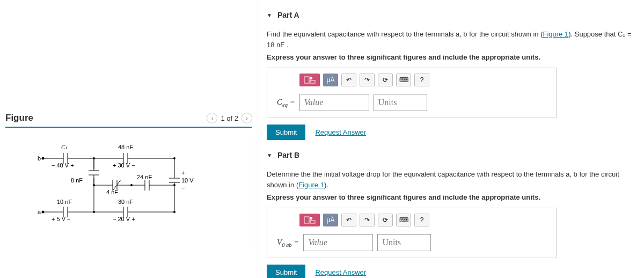 This screenshot has width=644, height=278. Describe the element at coordinates (286, 103) in the screenshot. I see `var-label-a: Ceq =` at that location.